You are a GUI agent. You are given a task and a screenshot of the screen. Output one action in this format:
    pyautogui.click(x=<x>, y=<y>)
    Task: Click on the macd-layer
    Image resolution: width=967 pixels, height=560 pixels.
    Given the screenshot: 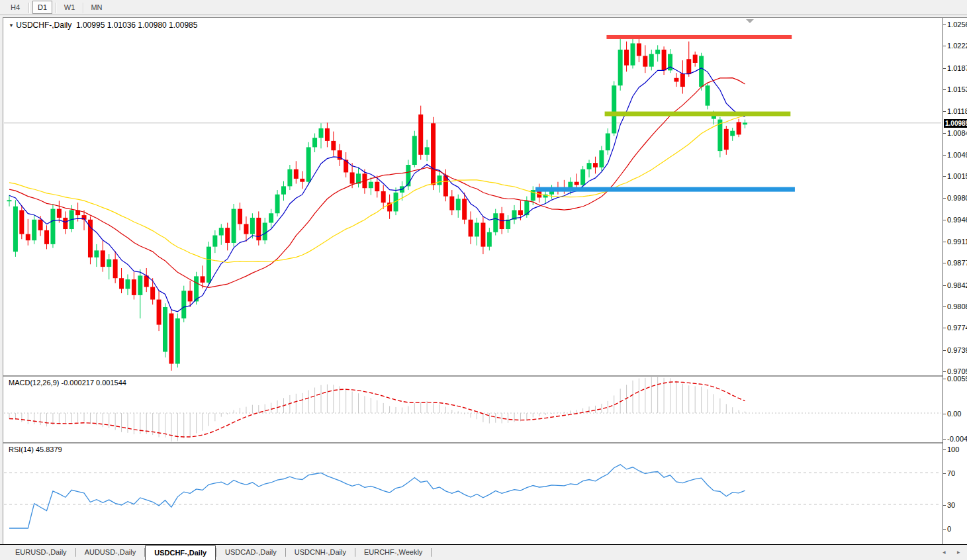 What is the action you would take?
    pyautogui.click(x=473, y=409)
    